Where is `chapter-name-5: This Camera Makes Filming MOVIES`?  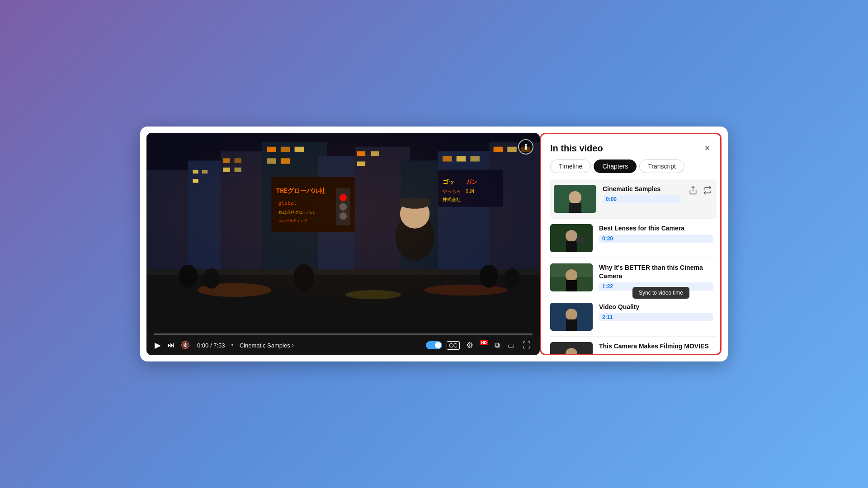 chapter-name-5: This Camera Makes Filming MOVIES is located at coordinates (656, 346).